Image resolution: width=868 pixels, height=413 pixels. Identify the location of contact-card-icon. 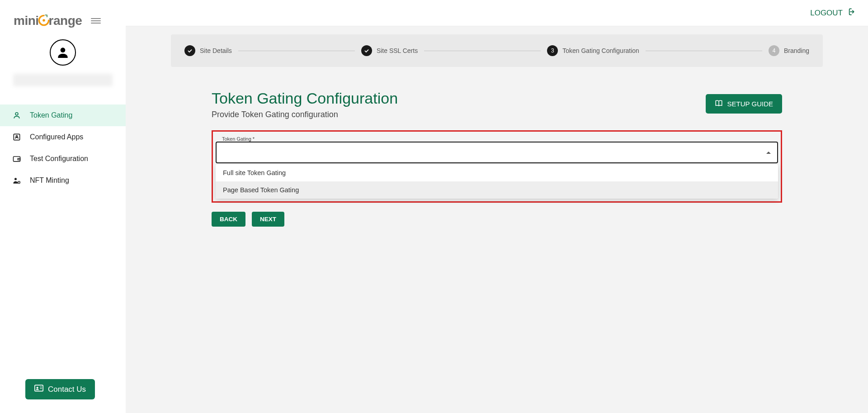
(39, 389).